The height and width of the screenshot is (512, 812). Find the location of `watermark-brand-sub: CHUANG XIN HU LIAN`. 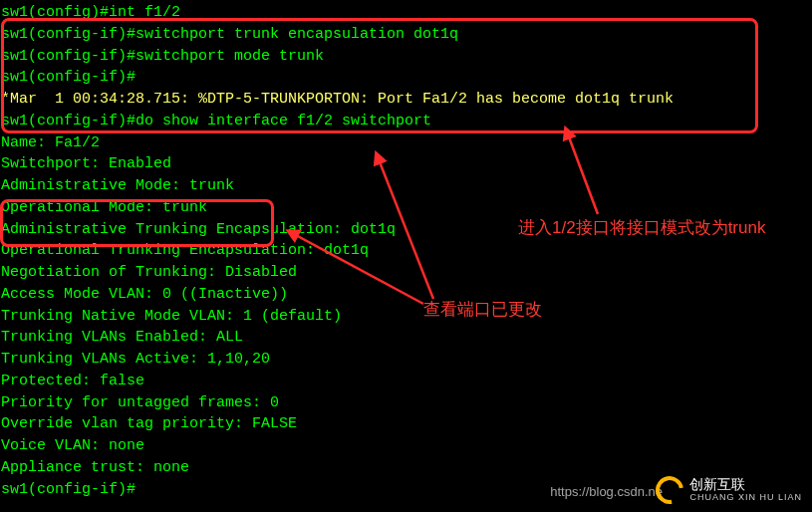

watermark-brand-sub: CHUANG XIN HU LIAN is located at coordinates (745, 498).